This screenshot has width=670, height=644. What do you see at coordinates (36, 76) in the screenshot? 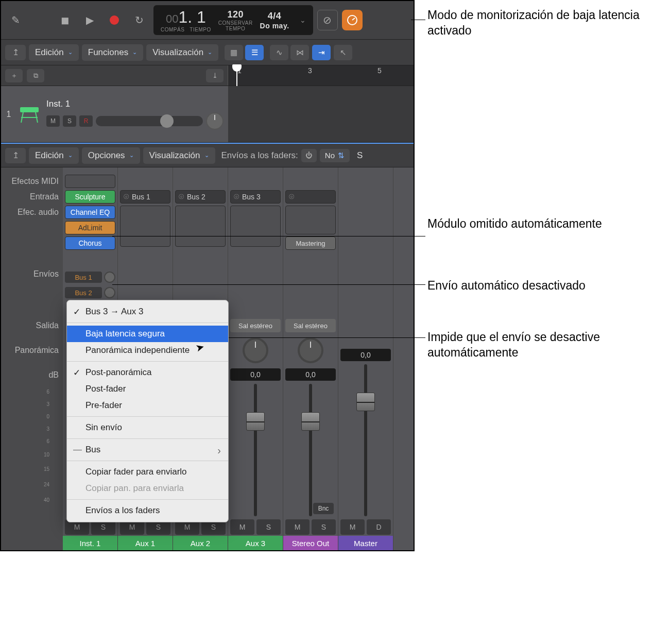
I see `duplicate-track-button: ⧉` at bounding box center [36, 76].